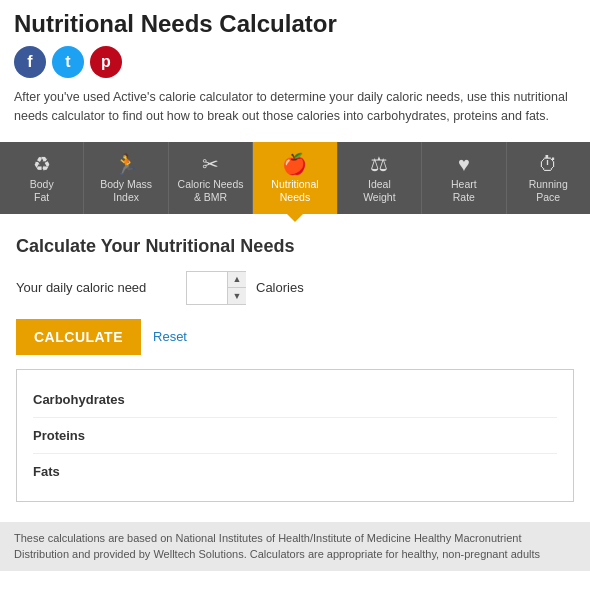 The height and width of the screenshot is (600, 590). I want to click on page-title: Nutritional Needs Calculator, so click(295, 24).